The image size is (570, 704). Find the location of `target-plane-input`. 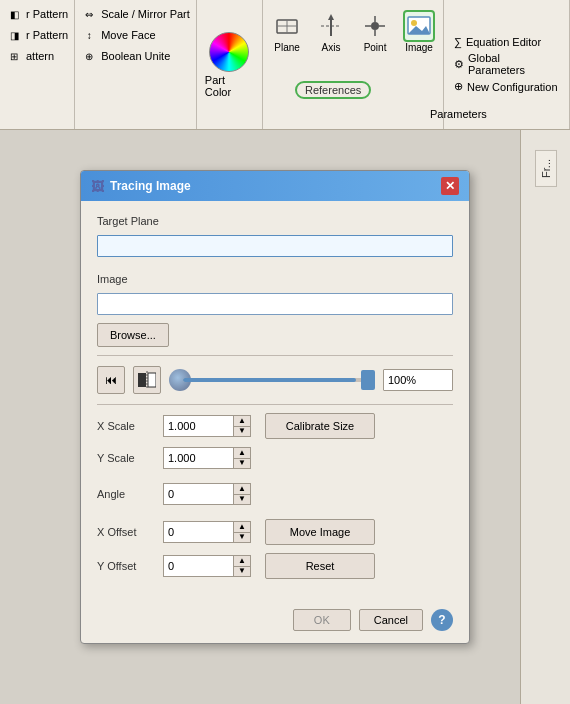

target-plane-input is located at coordinates (275, 246).